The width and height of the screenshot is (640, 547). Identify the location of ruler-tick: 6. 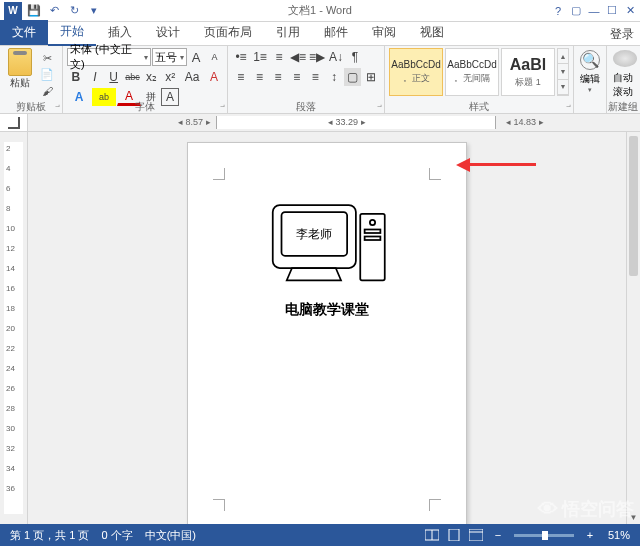
(8, 188).